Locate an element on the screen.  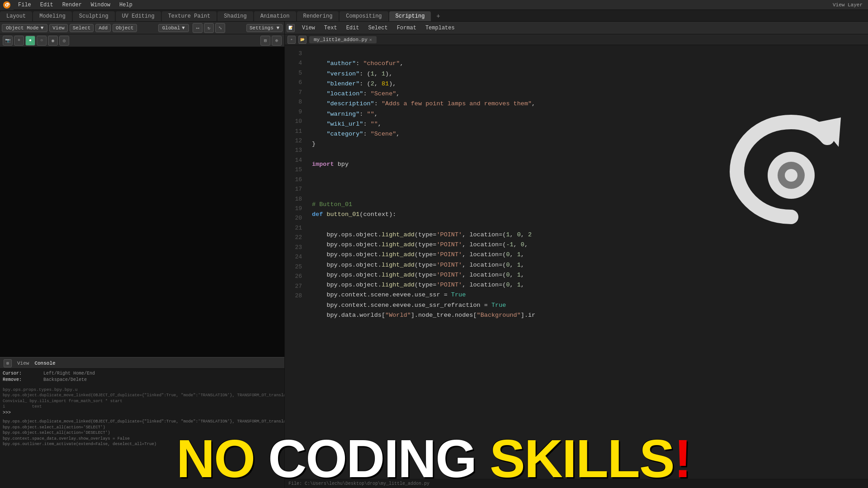
editor-statusbar: File: C:\Users\lechu\Desktop\drop\my_lit… is located at coordinates (576, 483).